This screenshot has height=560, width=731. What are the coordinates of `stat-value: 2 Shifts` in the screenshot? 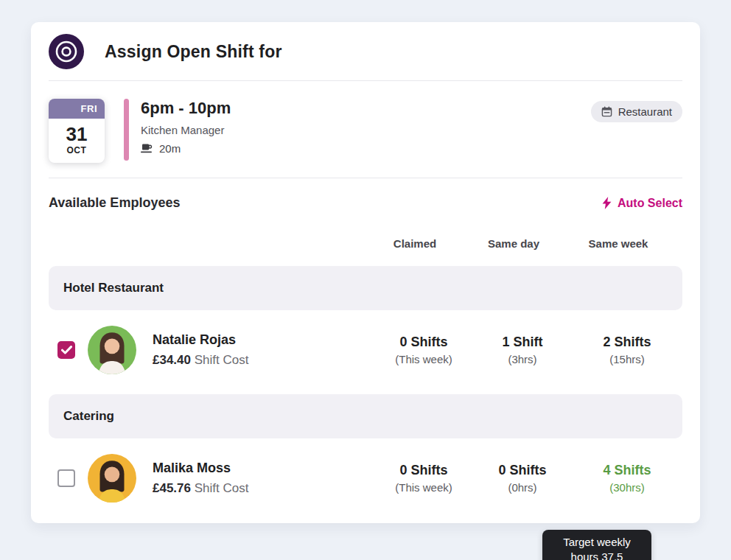 It's located at (627, 342).